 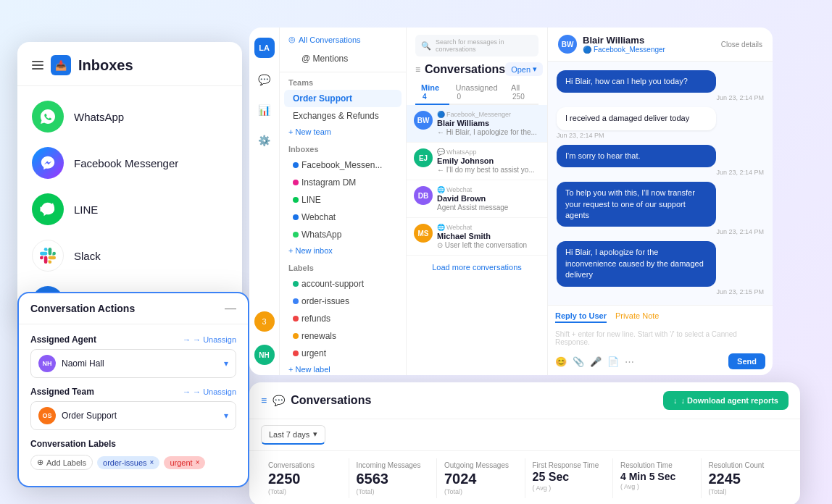 What do you see at coordinates (133, 364) in the screenshot?
I see `agent-selector: NH Naomi Hall ▾` at bounding box center [133, 364].